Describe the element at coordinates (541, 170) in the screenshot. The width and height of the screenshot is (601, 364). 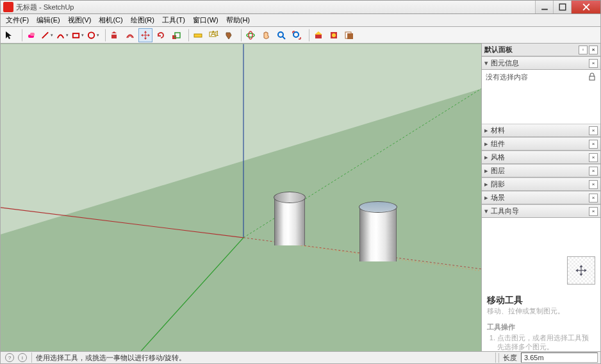
I see `panel-layers: ▸图层×` at that location.